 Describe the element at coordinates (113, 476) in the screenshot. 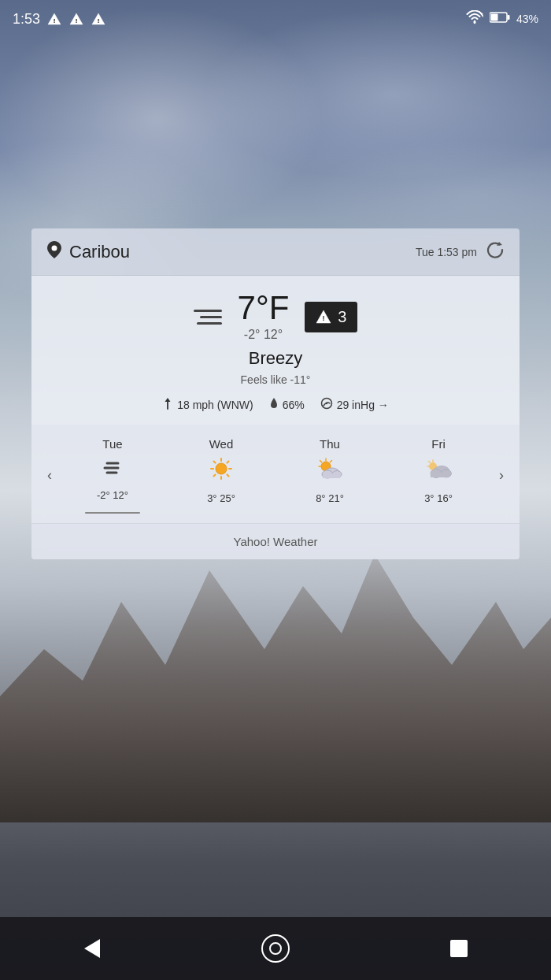

I see `forecast-day-tue: Tue -2° 12°` at that location.